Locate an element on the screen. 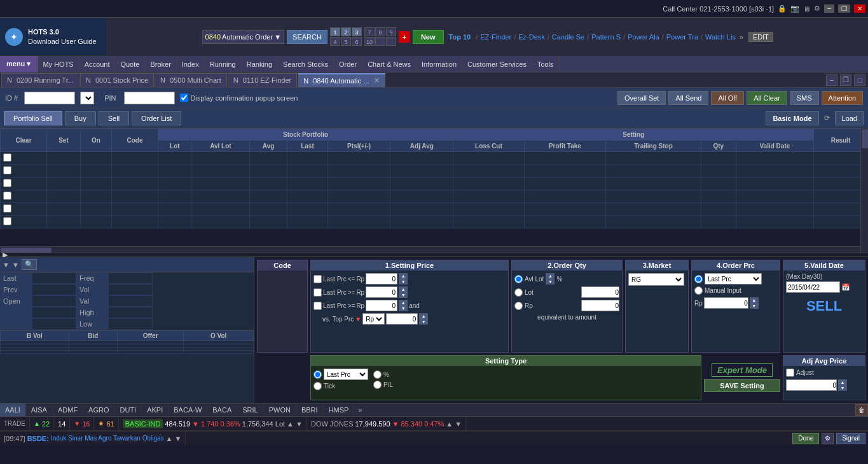 The height and width of the screenshot is (464, 868). tab-minimize-btn: − is located at coordinates (832, 80).